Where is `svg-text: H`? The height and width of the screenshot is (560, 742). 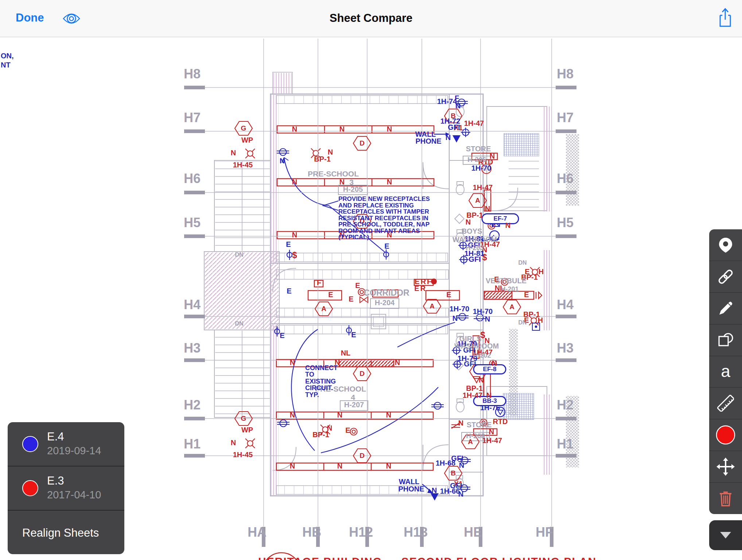
svg-text: H is located at coordinates (541, 272).